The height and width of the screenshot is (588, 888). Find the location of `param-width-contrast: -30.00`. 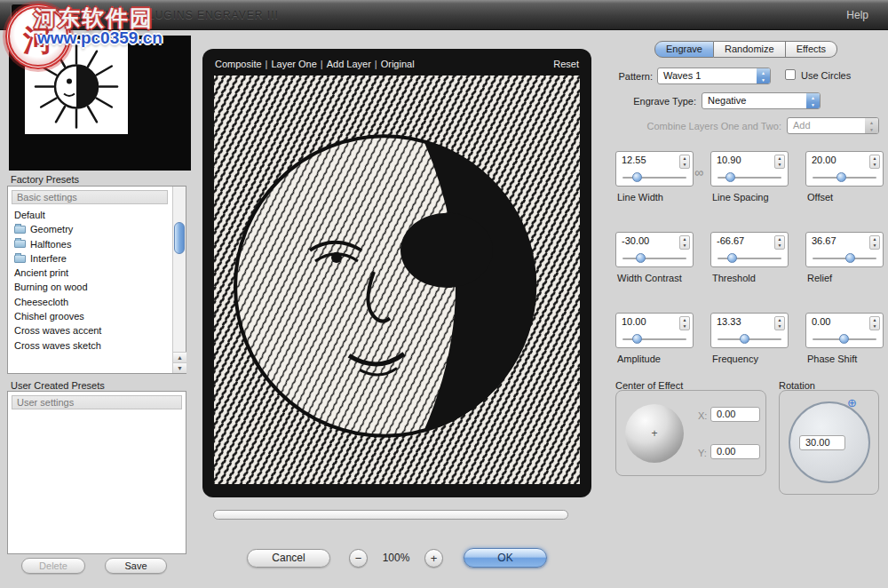

param-width-contrast: -30.00 is located at coordinates (654, 250).